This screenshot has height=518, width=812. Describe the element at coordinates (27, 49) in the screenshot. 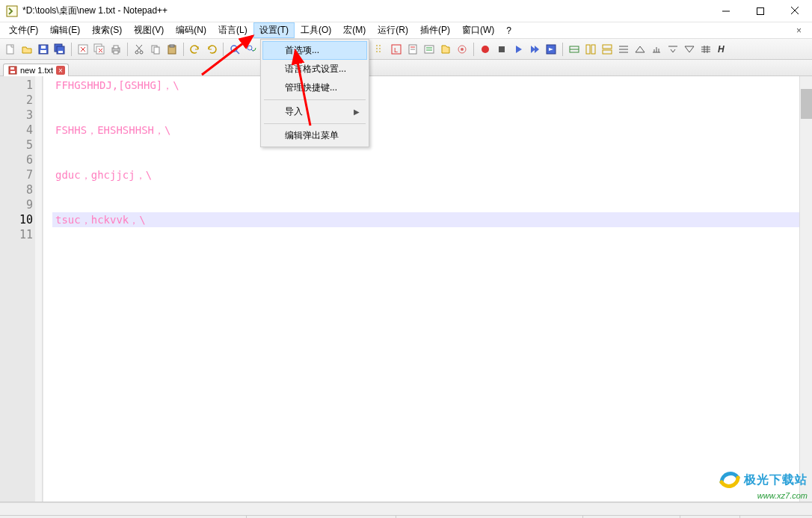

I see `open-file-icon` at that location.